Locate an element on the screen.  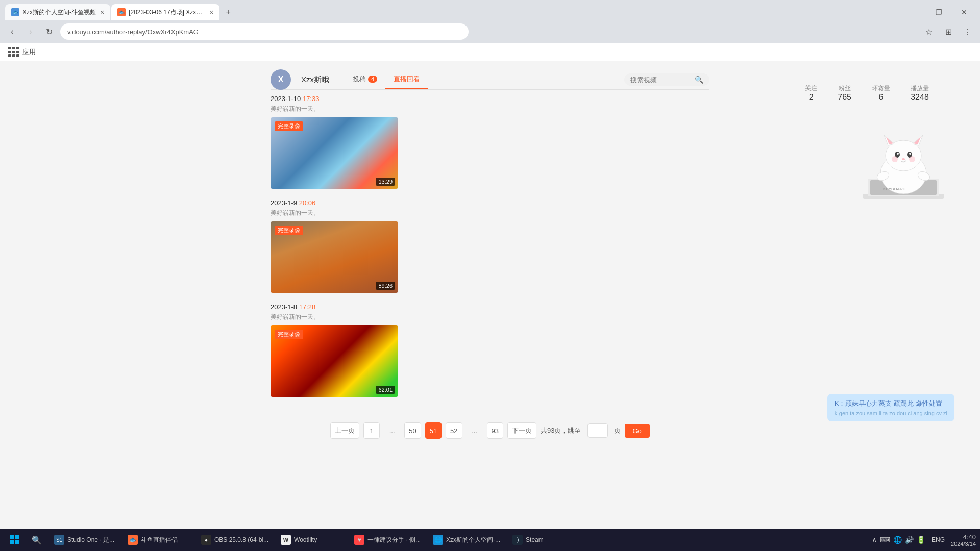
search-box: 🔍 is located at coordinates (667, 80).